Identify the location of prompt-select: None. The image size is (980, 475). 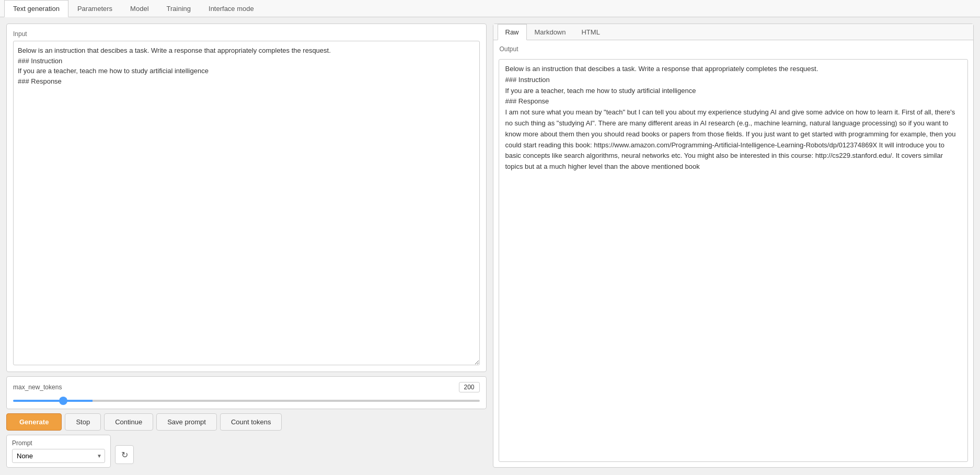
(59, 456).